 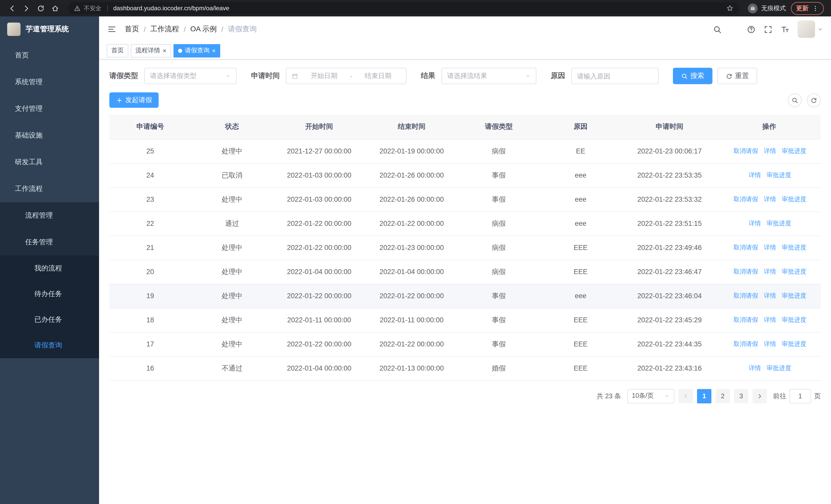 I want to click on apply-time-range-picker: 开始日期 - 结束日期, so click(x=346, y=76).